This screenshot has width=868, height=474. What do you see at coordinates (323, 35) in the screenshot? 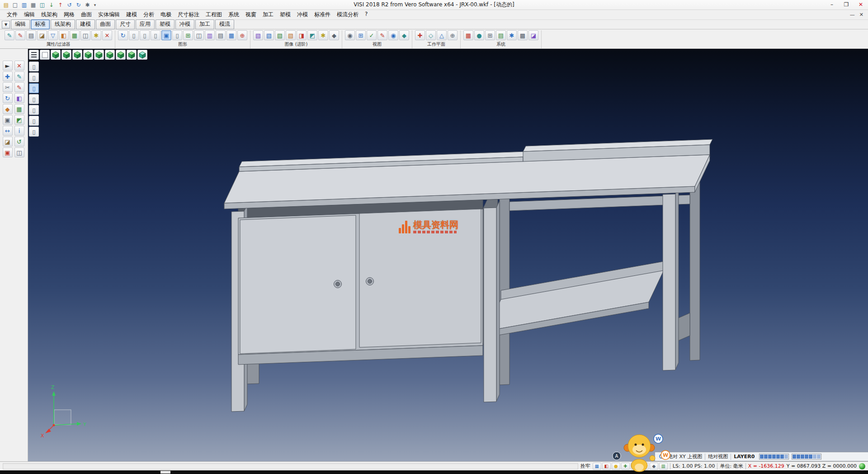
I see `lighting-icon: ✱` at bounding box center [323, 35].